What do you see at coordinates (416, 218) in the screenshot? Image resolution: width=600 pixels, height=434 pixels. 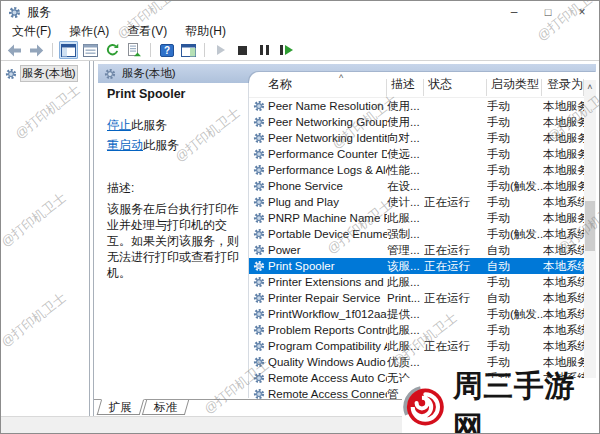 I see `service-row: PNRP Machine Name Pu... 此服... 手动 本地服务` at bounding box center [416, 218].